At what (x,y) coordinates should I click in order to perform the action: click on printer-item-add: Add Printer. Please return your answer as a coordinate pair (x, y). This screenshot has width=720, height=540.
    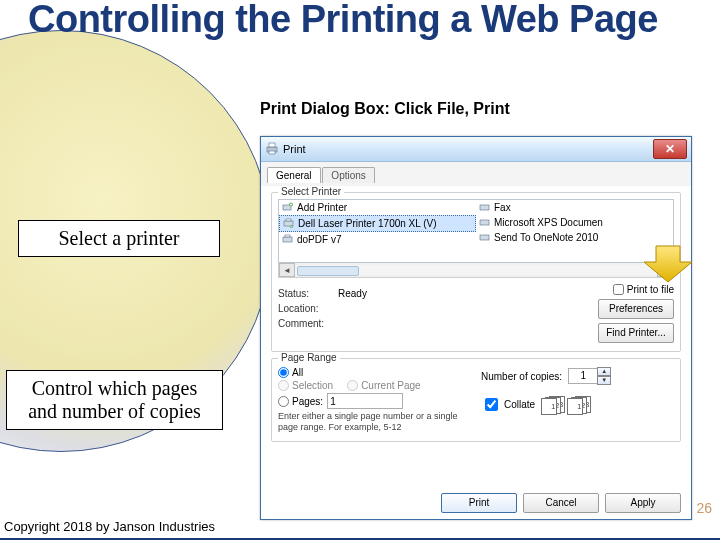
    Looking at the image, I should click on (378, 208).